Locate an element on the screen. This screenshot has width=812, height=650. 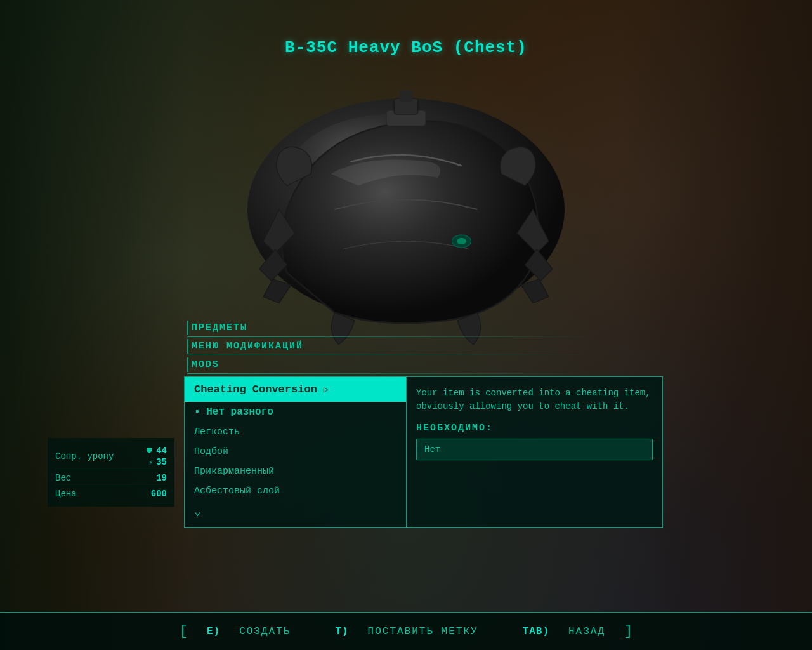
mod-item-lining: Подбой is located at coordinates (296, 452).